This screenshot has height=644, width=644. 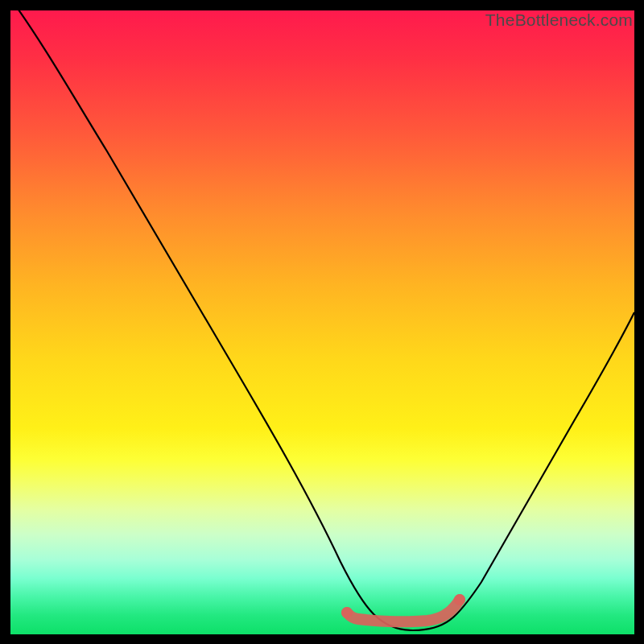 What do you see at coordinates (347, 613) in the screenshot?
I see `highlight-dot-left` at bounding box center [347, 613].